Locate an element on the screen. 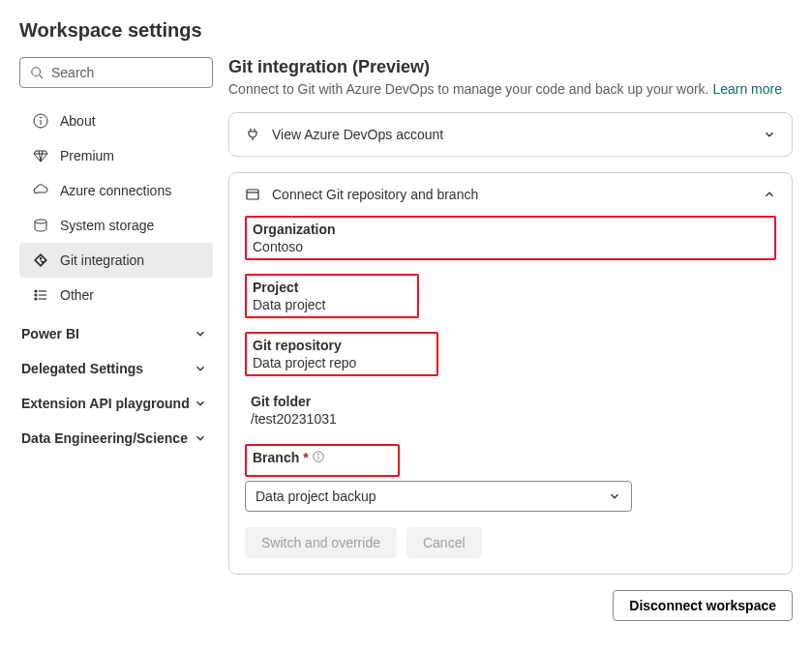  sidebar-item-other: Other is located at coordinates (116, 295).